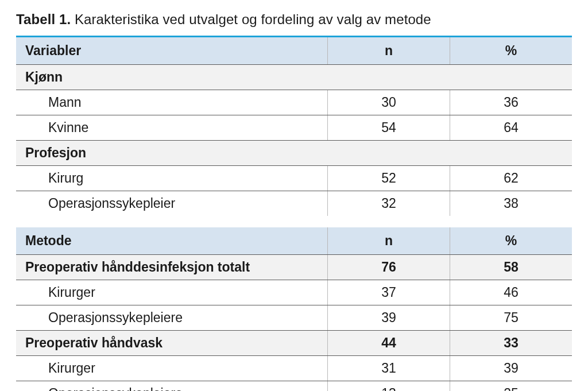  Describe the element at coordinates (172, 103) in the screenshot. I see `cell-label: Mann` at that location.